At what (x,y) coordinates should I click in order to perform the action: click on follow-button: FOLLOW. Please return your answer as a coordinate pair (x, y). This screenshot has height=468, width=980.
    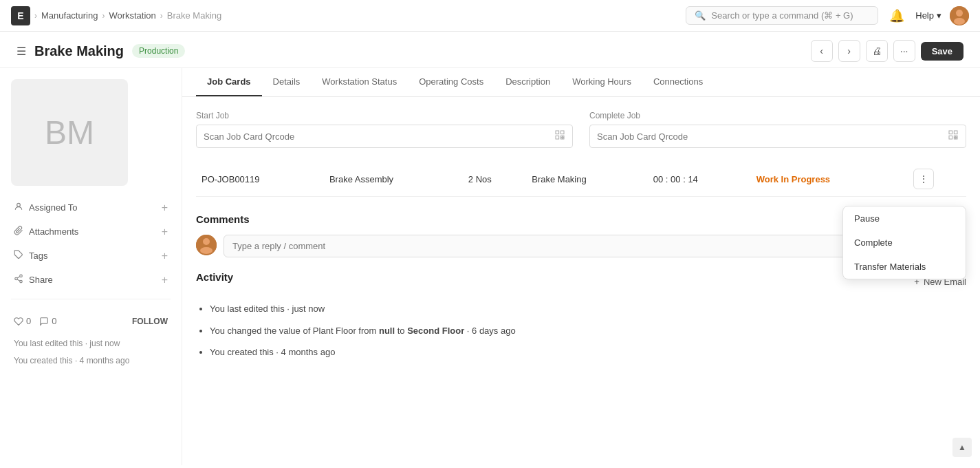
    Looking at the image, I should click on (150, 321).